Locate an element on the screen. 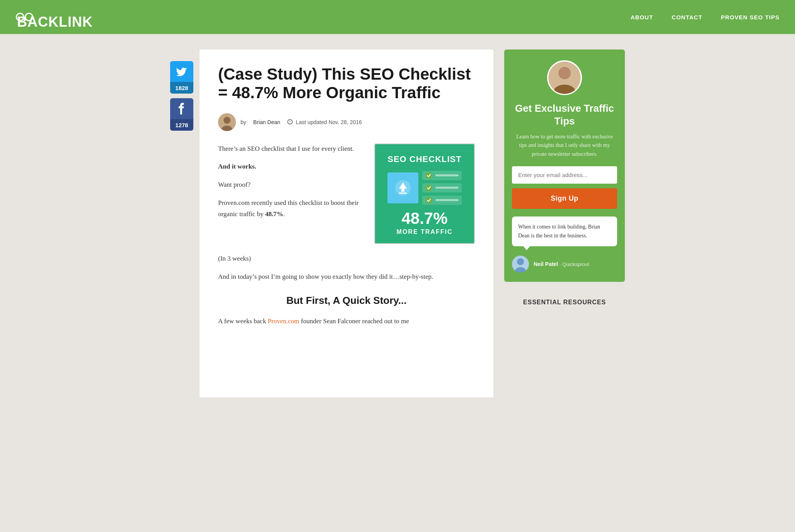 This screenshot has height=532, width=795. testimonial-company: Quicksprout is located at coordinates (575, 264).